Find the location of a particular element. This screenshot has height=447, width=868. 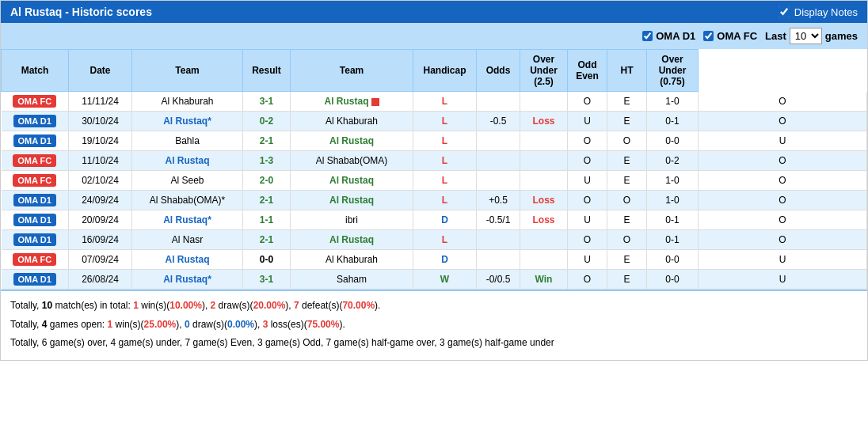

display-notes-area: Display Notes is located at coordinates (818, 13).